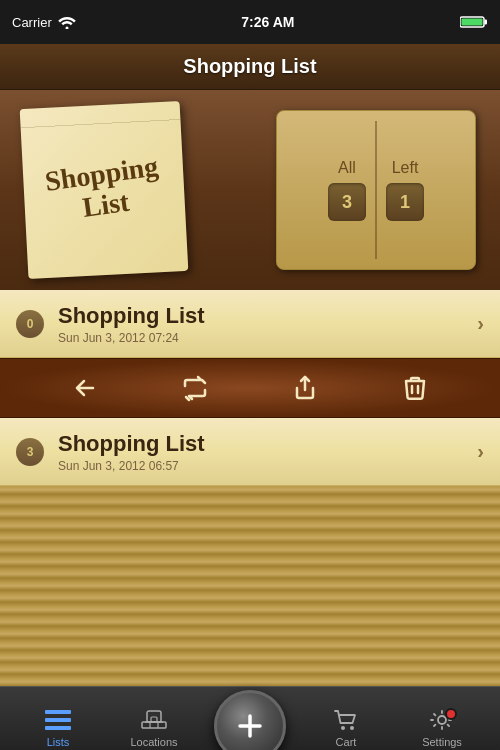  Describe the element at coordinates (268, 338) in the screenshot. I see `item-subtitle-0: Sun Jun 3, 2012 07:24` at that location.